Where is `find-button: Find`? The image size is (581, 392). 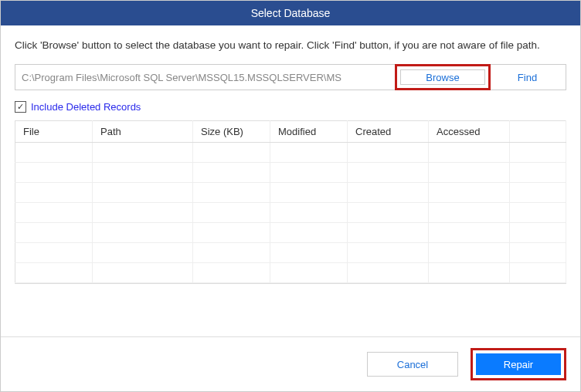
find-button: Find is located at coordinates (528, 77).